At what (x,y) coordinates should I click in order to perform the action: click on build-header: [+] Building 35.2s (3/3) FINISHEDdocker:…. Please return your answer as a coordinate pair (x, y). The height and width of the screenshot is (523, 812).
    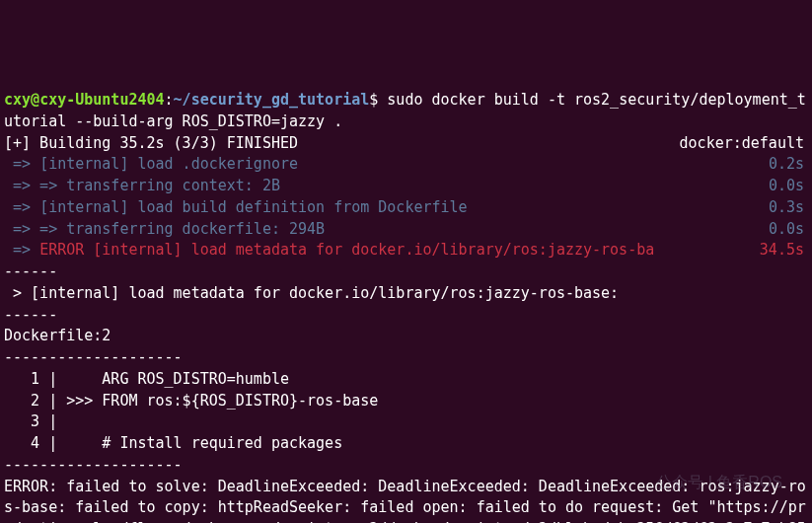
    Looking at the image, I should click on (406, 144).